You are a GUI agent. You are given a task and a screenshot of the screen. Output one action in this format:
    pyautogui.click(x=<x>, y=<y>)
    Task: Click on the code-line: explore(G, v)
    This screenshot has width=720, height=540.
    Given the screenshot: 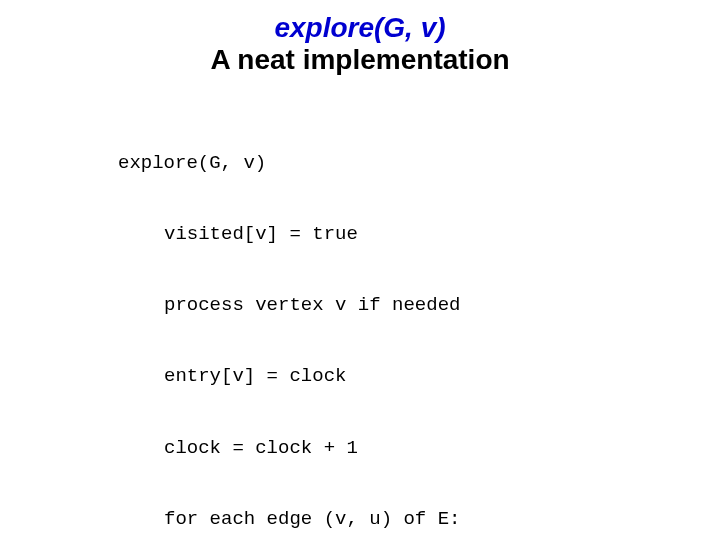 What is the action you would take?
    pyautogui.click(x=330, y=164)
    